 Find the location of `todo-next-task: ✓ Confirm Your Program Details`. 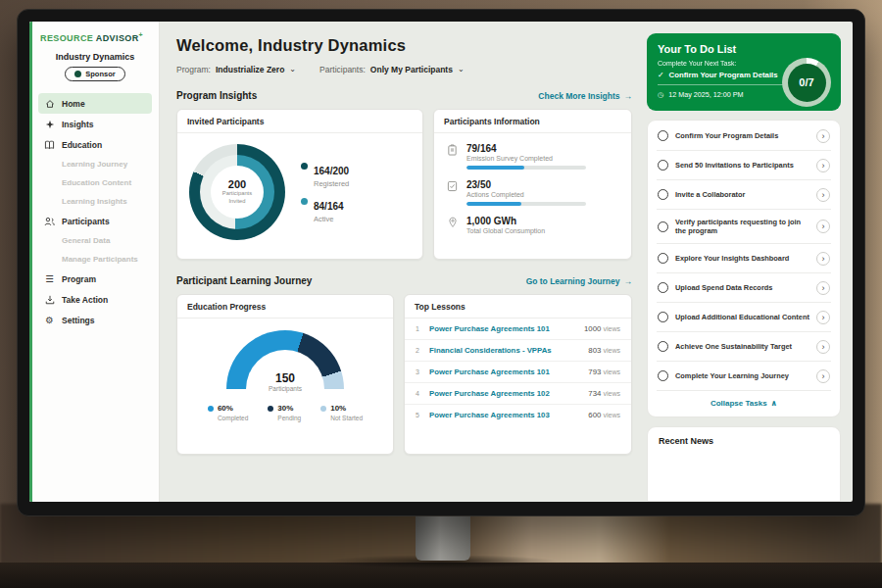

todo-next-task: ✓ Confirm Your Program Details is located at coordinates (722, 78).